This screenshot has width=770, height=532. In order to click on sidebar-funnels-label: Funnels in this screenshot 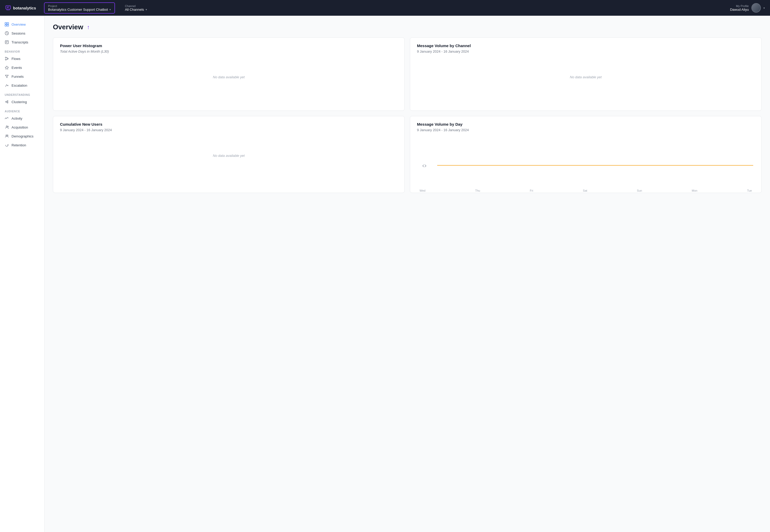, I will do `click(18, 77)`.